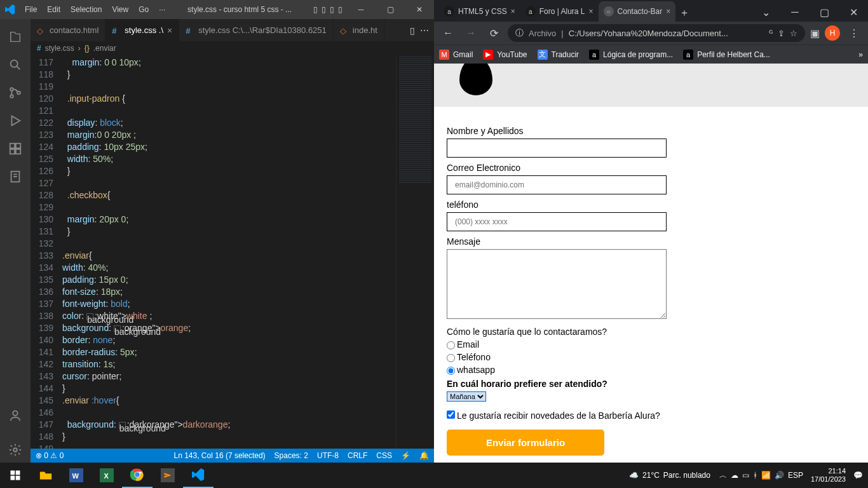 This screenshot has width=868, height=488. Describe the element at coordinates (755, 475) in the screenshot. I see `tray-bluetooth-icon: ᚼ` at that location.